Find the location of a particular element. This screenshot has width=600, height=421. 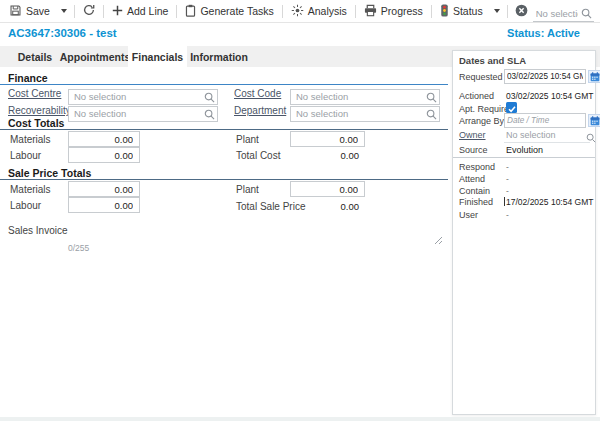

owner-link: Owner is located at coordinates (472, 135).